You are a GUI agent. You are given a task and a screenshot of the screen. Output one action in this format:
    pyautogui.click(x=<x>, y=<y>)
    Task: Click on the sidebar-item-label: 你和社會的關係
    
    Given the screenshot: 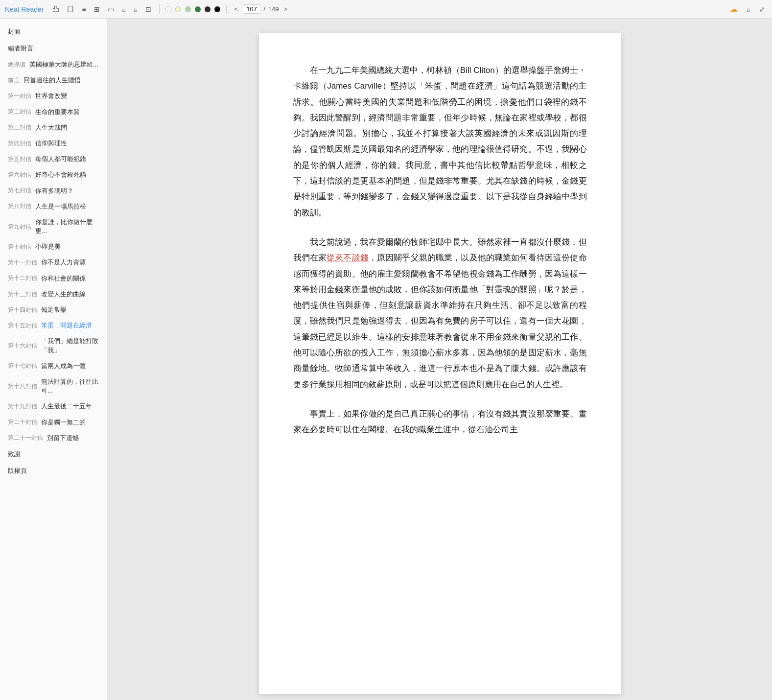 What is the action you would take?
    pyautogui.click(x=64, y=279)
    